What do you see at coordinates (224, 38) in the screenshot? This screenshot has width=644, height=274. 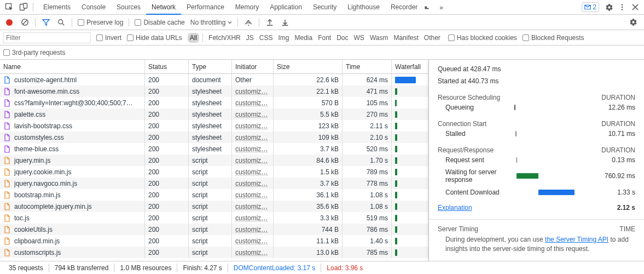 I see `chip-fetchxhr: Fetch/XHR` at bounding box center [224, 38].